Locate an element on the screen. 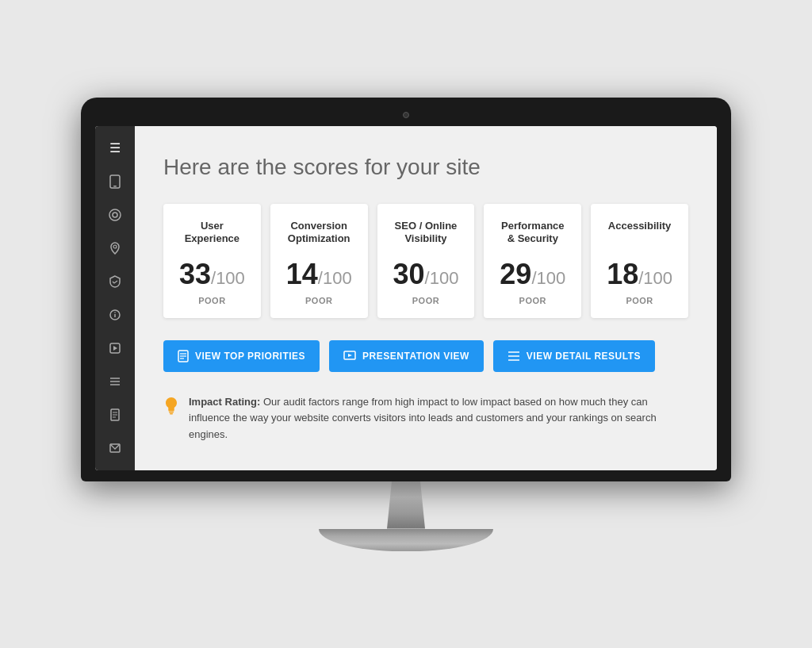 The height and width of the screenshot is (648, 812). score-card-performance: Performance & Security 29 / 100 POOR is located at coordinates (533, 261).